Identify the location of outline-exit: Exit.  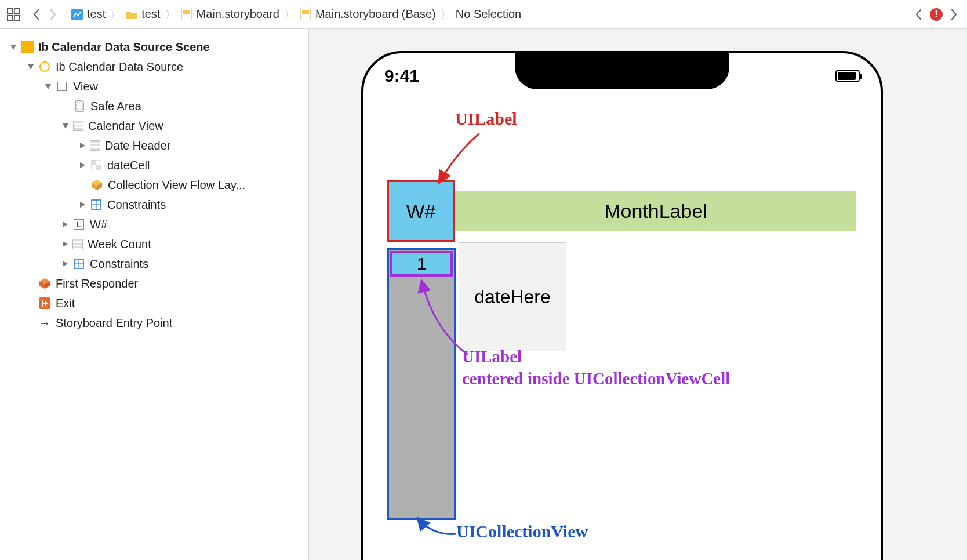
(157, 303).